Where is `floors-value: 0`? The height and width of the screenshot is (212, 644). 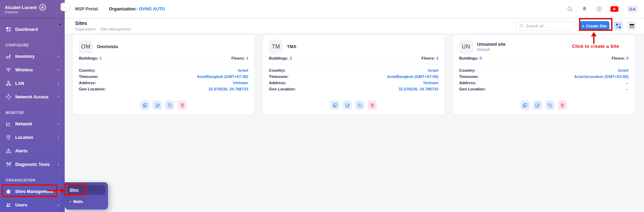
floors-value: 0 is located at coordinates (627, 58).